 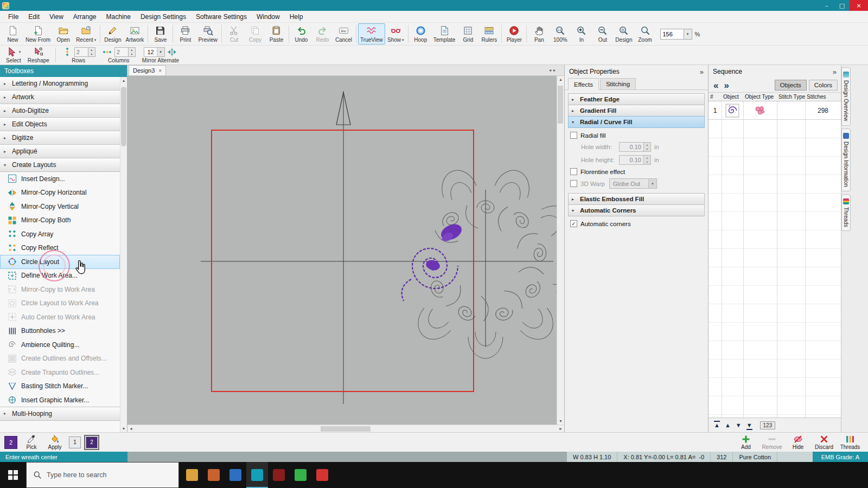 What do you see at coordinates (268, 16) in the screenshot?
I see `menu-window: Window` at bounding box center [268, 16].